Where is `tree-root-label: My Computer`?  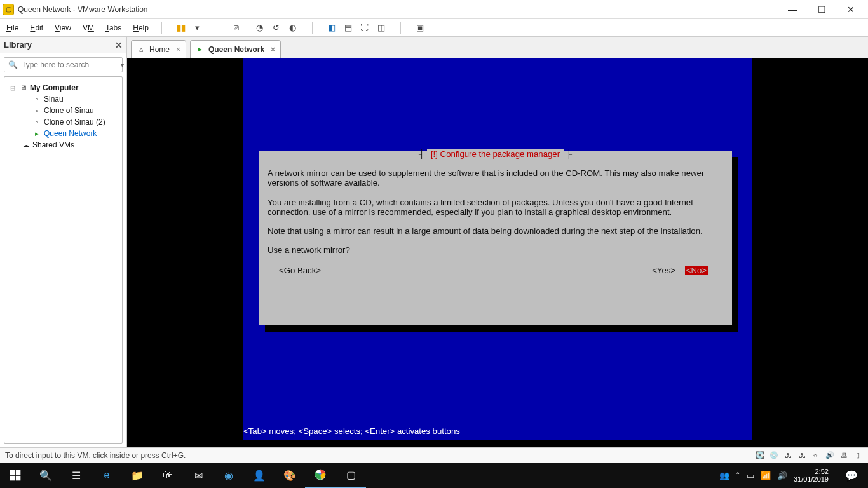
tree-root-label: My Computer is located at coordinates (55, 88).